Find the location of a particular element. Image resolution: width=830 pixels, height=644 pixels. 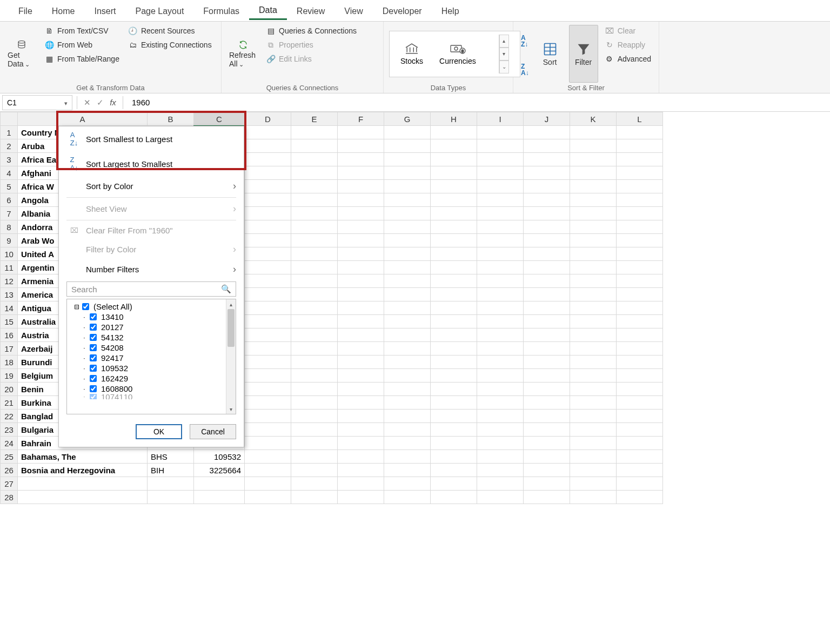

tab-help: Help is located at coordinates (451, 11).